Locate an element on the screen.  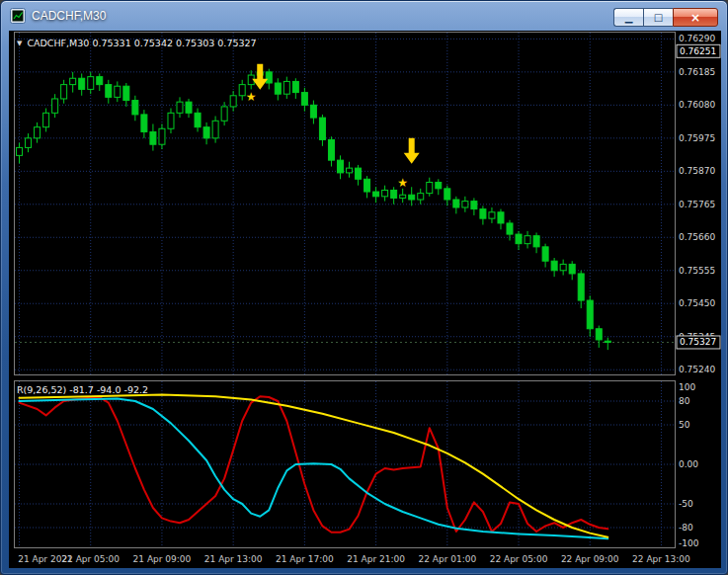
indicator-scale-label: -80 is located at coordinates (686, 528).